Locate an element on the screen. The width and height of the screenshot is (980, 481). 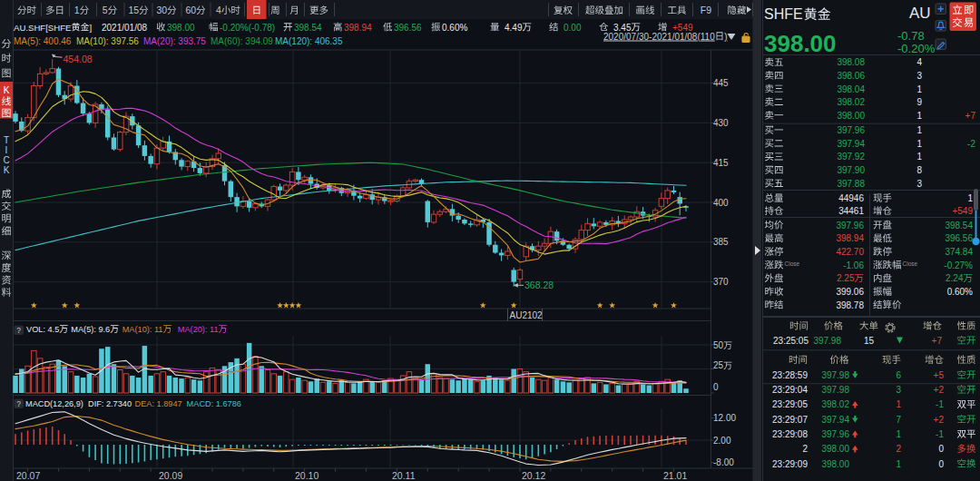
svg-text: MA(5): 9.6 is located at coordinates (91, 329).